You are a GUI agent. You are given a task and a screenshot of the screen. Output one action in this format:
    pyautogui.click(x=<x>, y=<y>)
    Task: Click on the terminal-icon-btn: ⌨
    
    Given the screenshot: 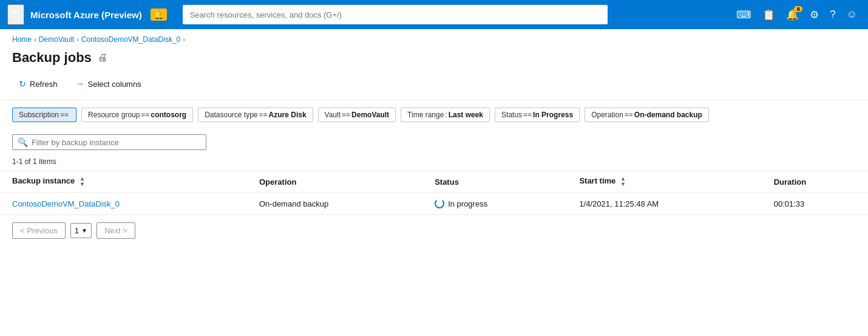 What is the action you would take?
    pyautogui.click(x=744, y=15)
    